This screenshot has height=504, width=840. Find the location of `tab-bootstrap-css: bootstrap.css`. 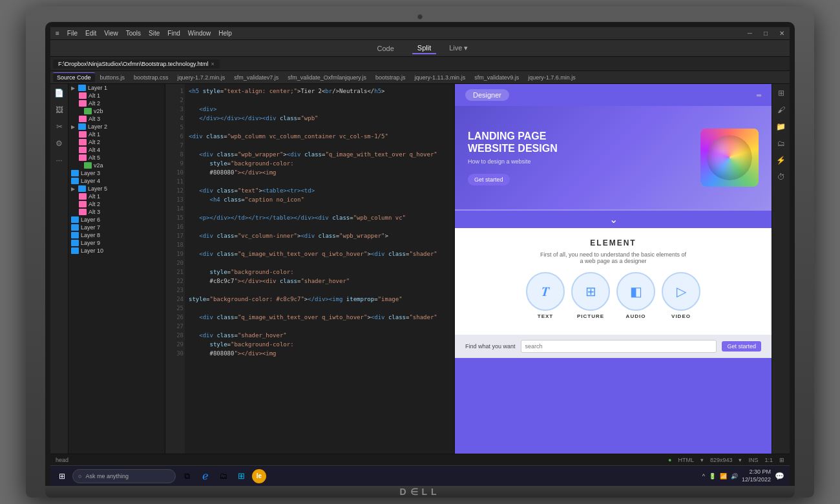

tab-bootstrap-css: bootstrap.css is located at coordinates (151, 78).